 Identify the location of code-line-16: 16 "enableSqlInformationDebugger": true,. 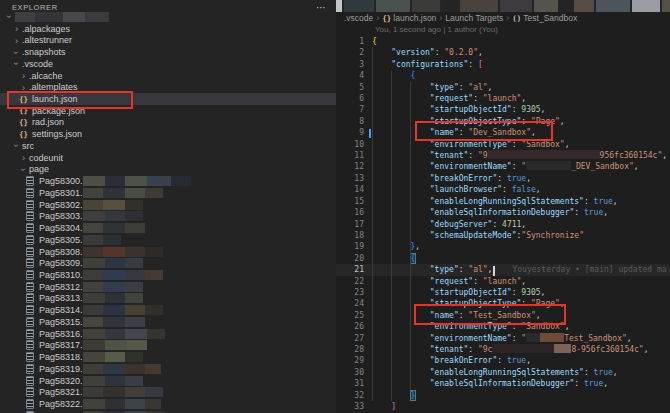
(503, 212).